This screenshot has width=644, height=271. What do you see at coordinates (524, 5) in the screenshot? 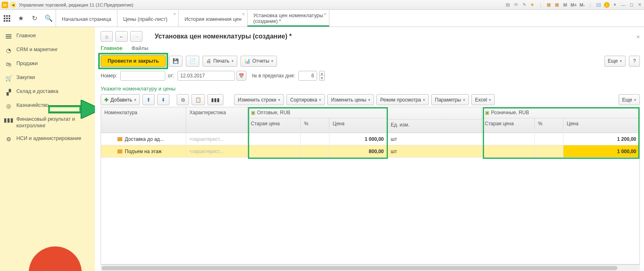
I see `toolbar-icon: ✎` at bounding box center [524, 5].